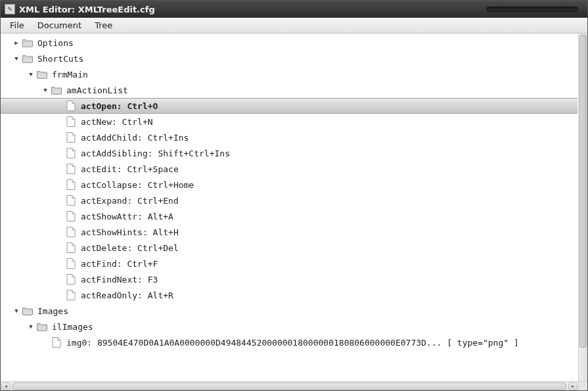 The height and width of the screenshot is (391, 588). Describe the element at coordinates (289, 311) in the screenshot. I see `tree-row: ▼ Images` at that location.